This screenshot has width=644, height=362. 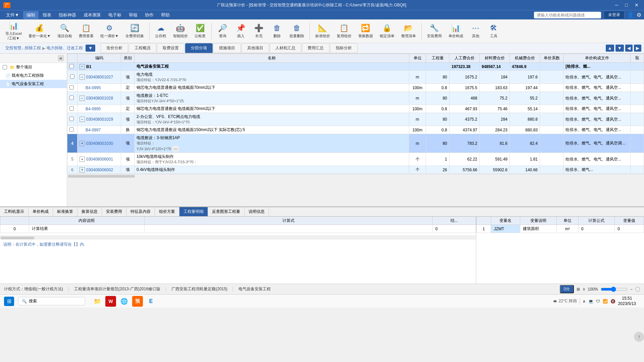 I want to click on row1-checkbox, so click(x=72, y=76).